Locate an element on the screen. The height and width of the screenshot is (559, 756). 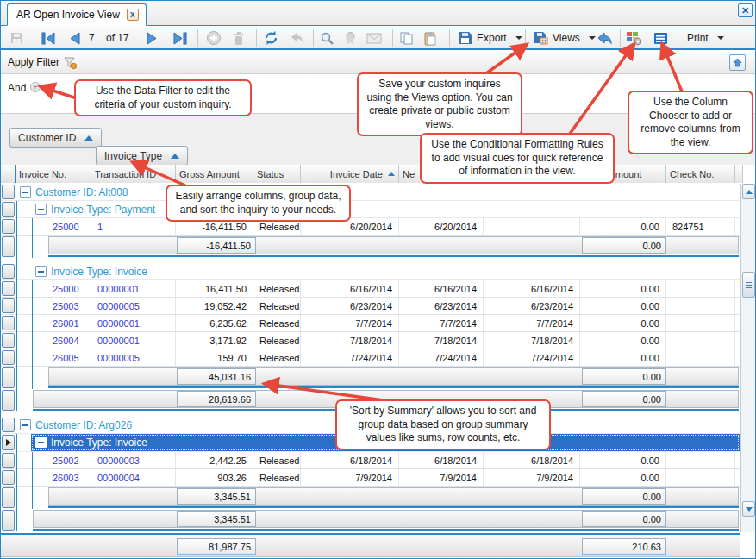
vertical-scrollbar is located at coordinates (748, 358).